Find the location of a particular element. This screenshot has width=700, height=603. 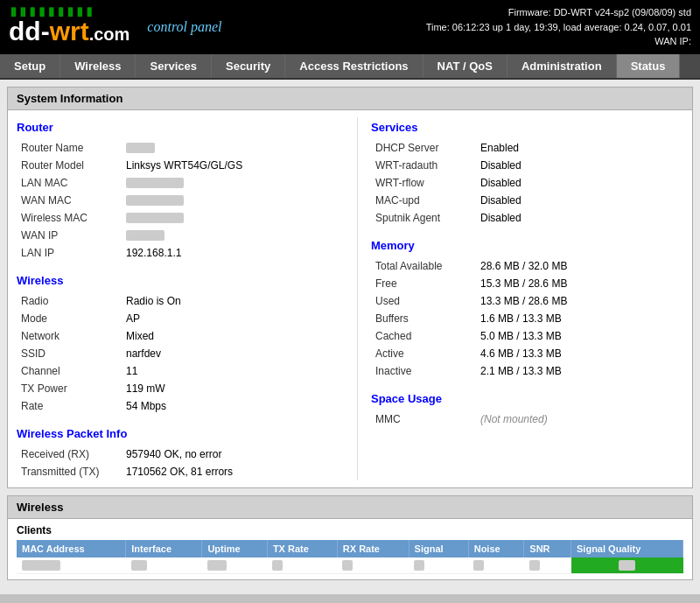

active-value: 4.6 MB / 13.3 MB is located at coordinates (579, 354).